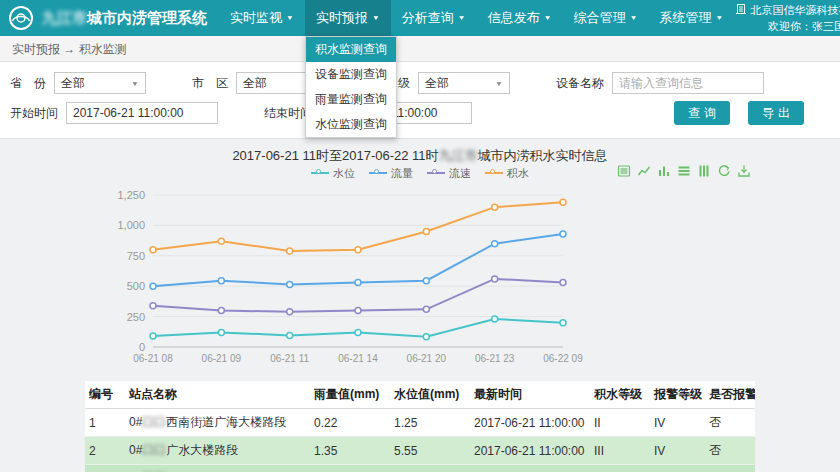 This screenshot has height=472, width=840. I want to click on menu-item-label: 综合管理, so click(600, 18).